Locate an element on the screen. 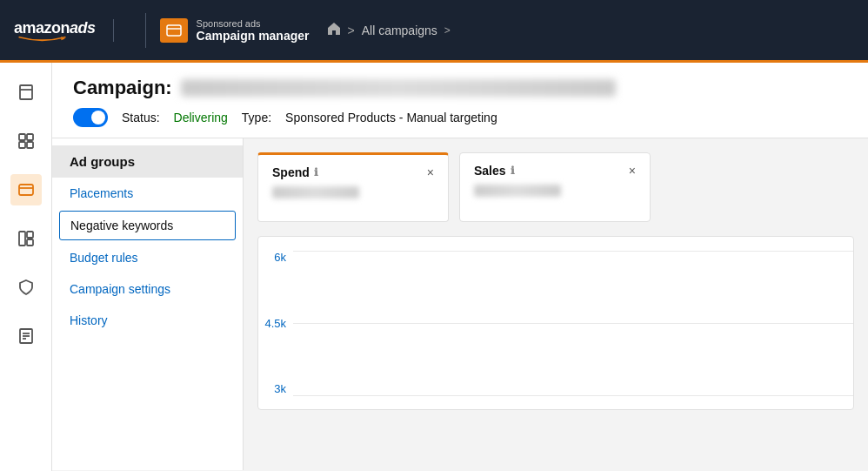 The width and height of the screenshot is (868, 471). campaign-name-blurred is located at coordinates (398, 88).